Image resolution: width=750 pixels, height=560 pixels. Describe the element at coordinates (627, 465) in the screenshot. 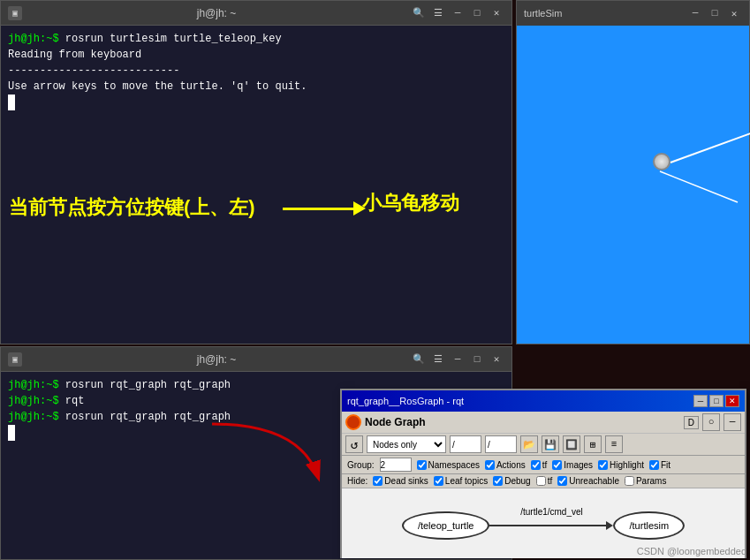

I see `highlight-label: Highlight` at that location.